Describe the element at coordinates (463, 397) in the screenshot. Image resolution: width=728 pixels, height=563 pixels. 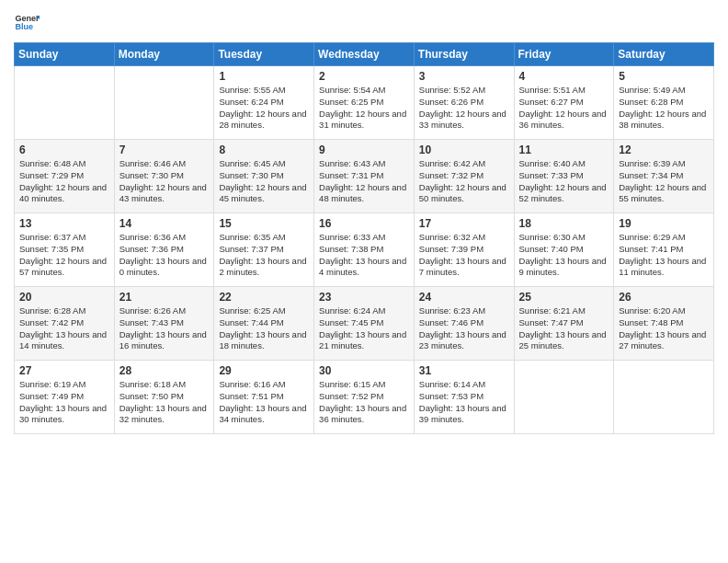
I see `calendar-day-31: 31Sunrise: 6:14 AMSunset: 7:53 PMDayligh…` at that location.